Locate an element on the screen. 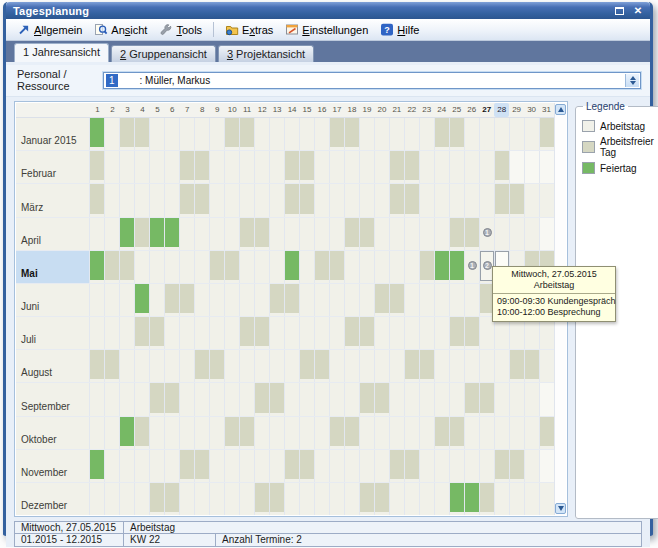 The image size is (658, 548). tab-jahresansicht: 1 Jahresansicht is located at coordinates (62, 52).